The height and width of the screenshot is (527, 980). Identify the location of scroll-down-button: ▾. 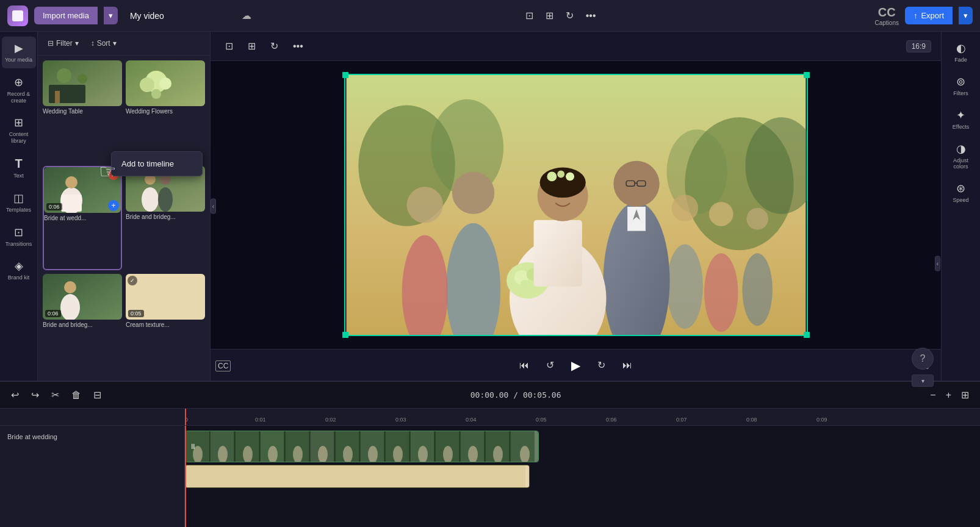
(923, 381).